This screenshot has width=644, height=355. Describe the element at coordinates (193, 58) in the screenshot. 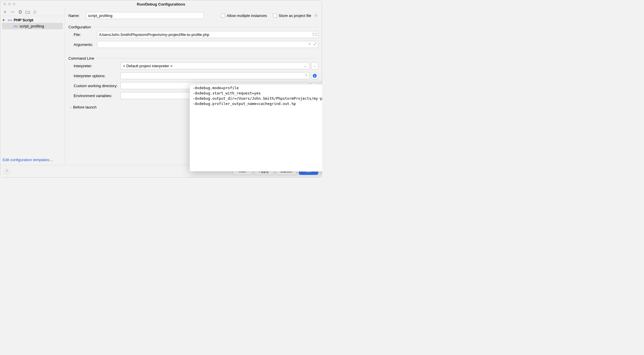

I see `command-line-section: Command Line` at that location.